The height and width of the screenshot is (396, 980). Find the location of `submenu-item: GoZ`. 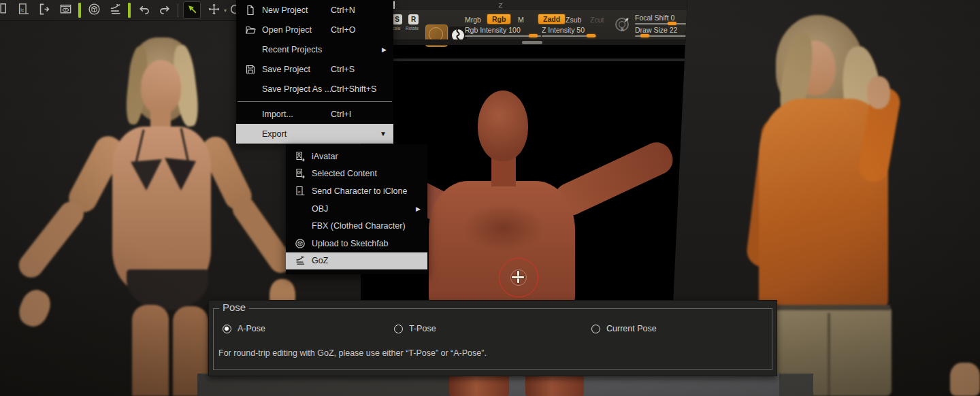

submenu-item: GoZ is located at coordinates (357, 261).